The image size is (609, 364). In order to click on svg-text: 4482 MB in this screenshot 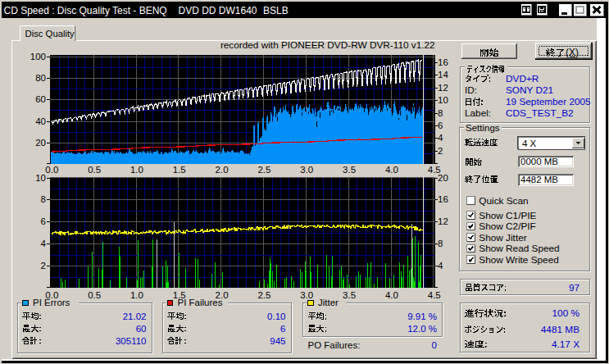, I will do `click(539, 180)`.